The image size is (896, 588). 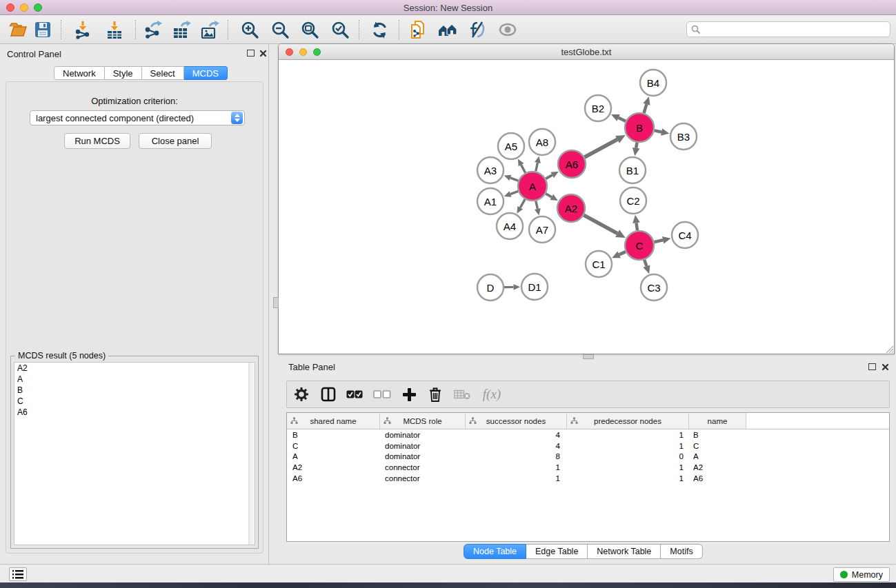 I want to click on run-mcds-button: Run MCDS, so click(x=97, y=141).